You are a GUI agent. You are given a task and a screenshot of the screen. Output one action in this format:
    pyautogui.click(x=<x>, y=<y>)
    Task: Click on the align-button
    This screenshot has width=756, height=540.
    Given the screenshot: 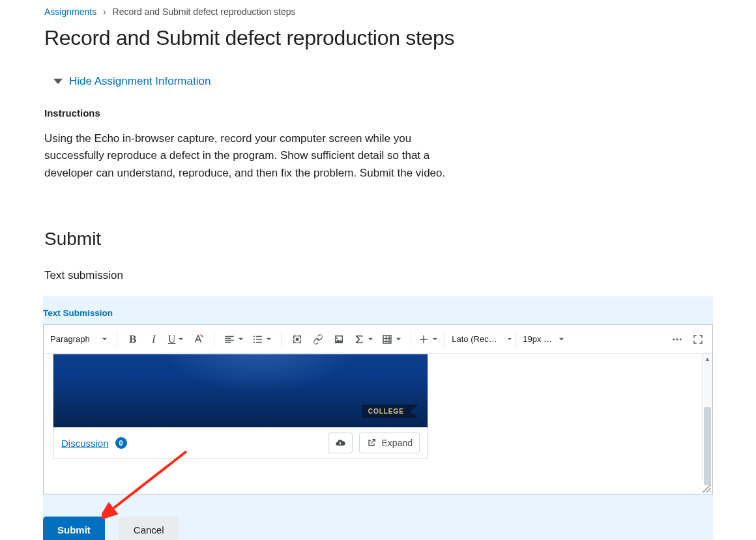 What is the action you would take?
    pyautogui.click(x=233, y=339)
    